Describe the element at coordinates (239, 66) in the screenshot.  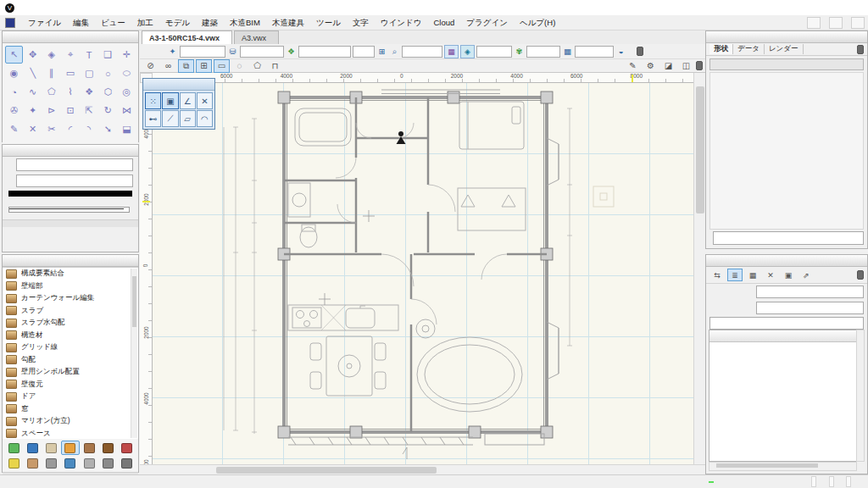
I see `mode-button: ◌` at that location.